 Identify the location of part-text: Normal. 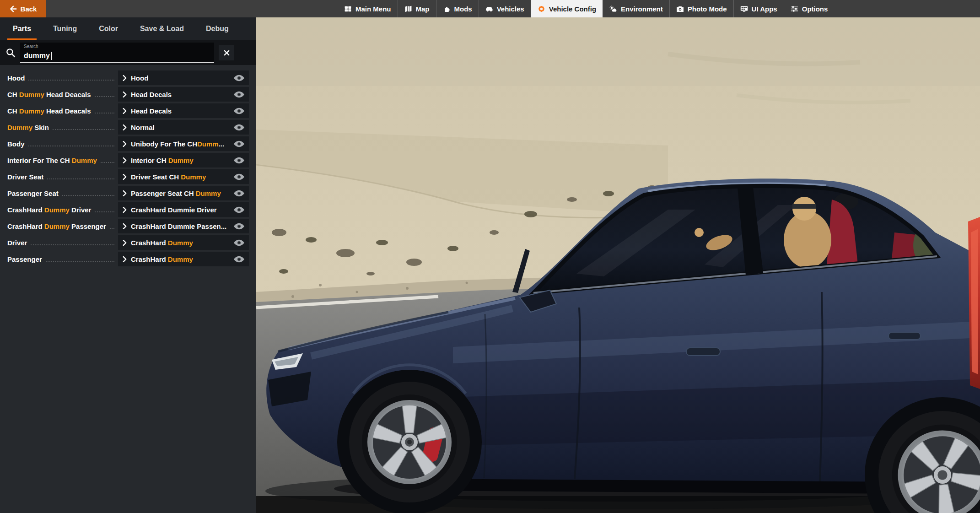
(180, 127).